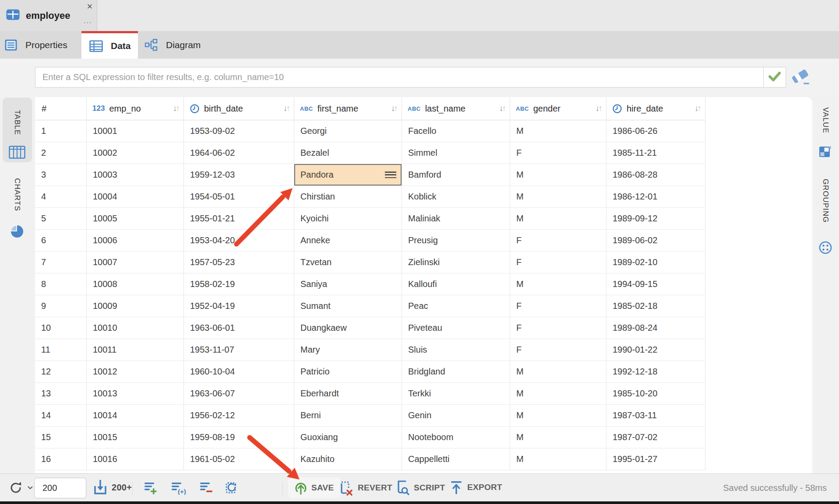 The height and width of the screenshot is (504, 839). Describe the element at coordinates (135, 197) in the screenshot. I see `table-cell: 10004` at that location.